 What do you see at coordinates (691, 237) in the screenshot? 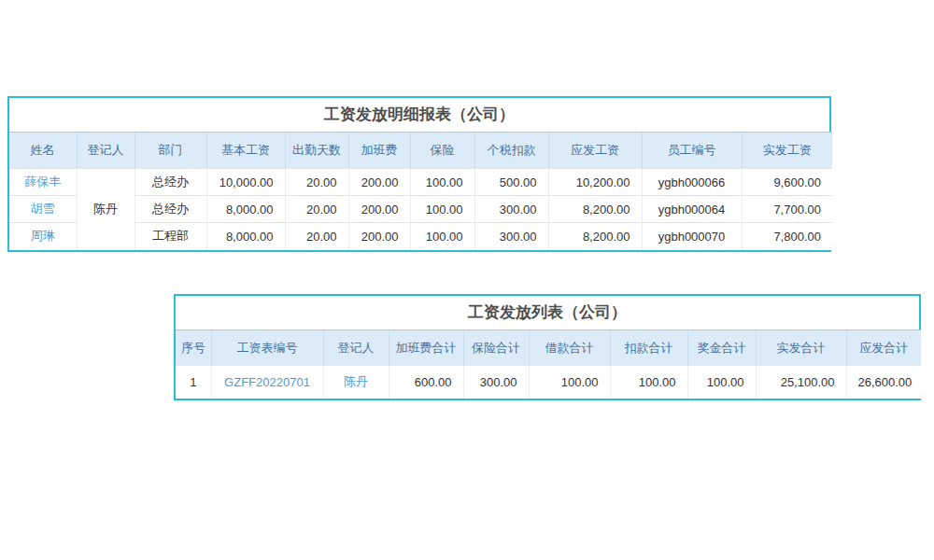
I see `employee-id-cell: ygbh000070` at bounding box center [691, 237].